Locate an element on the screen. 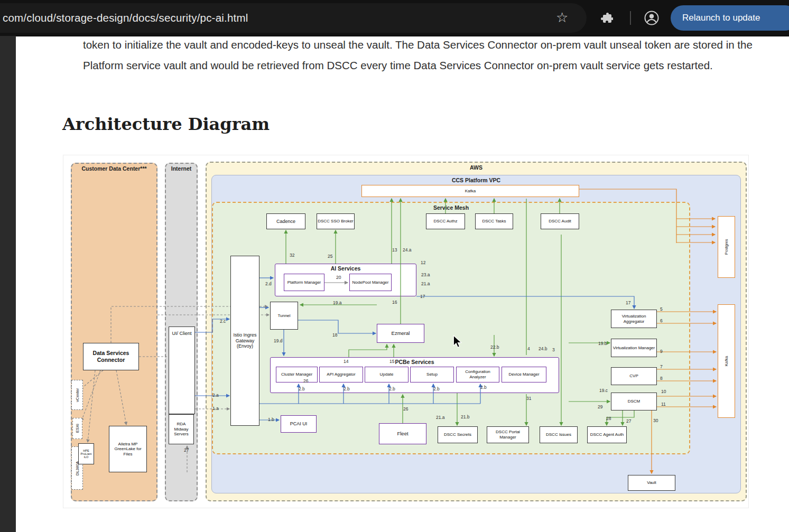 Image resolution: width=789 pixels, height=532 pixels. edge-label: 20 is located at coordinates (338, 277).